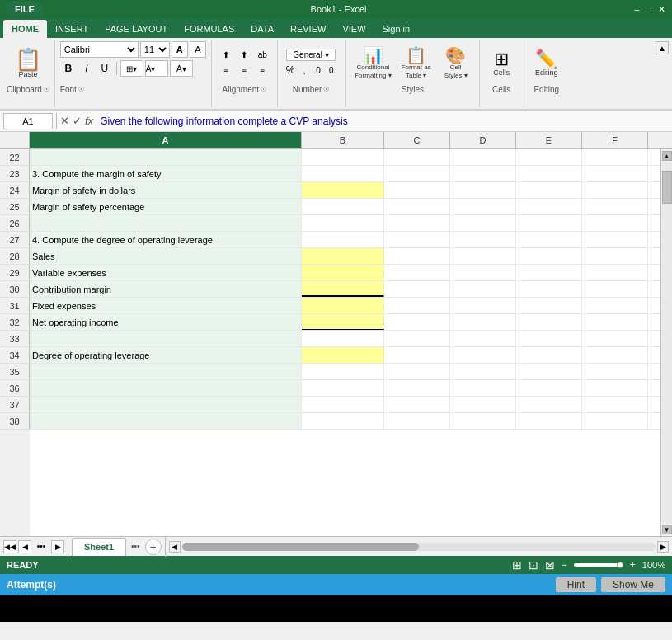 Image resolution: width=672 pixels, height=640 pixels. What do you see at coordinates (343, 140) in the screenshot?
I see `col-header-b: B` at bounding box center [343, 140].